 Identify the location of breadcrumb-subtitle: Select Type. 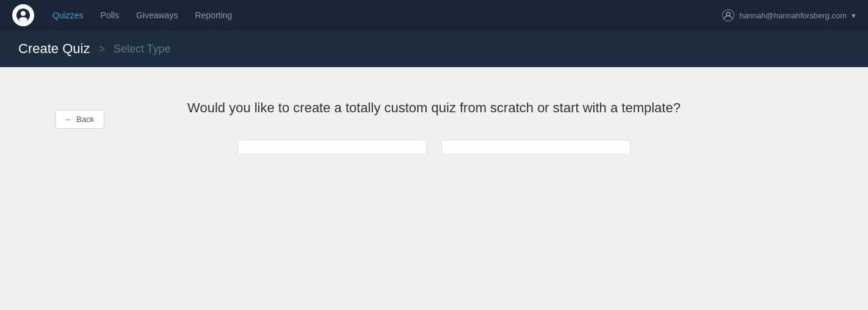
(142, 49).